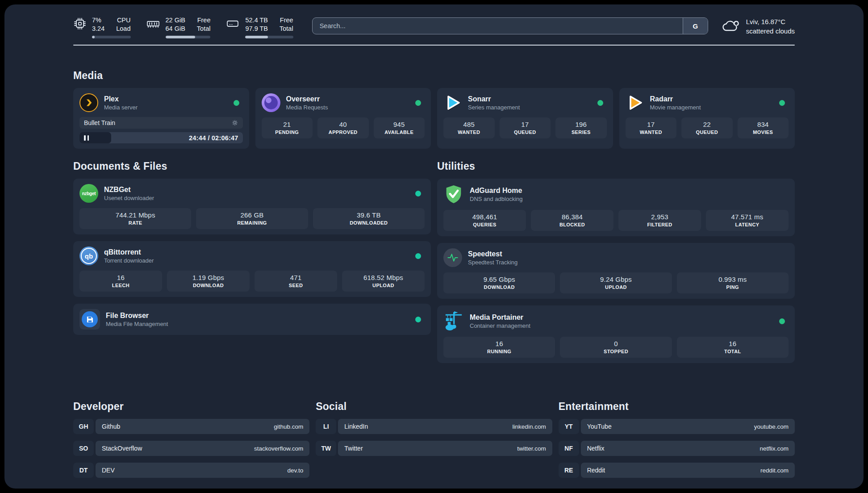 The image size is (868, 493). Describe the element at coordinates (279, 448) in the screenshot. I see `bookmark-url: stackoverflow.com` at that location.